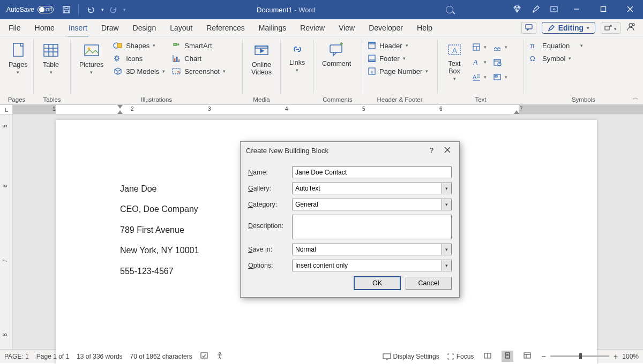  I want to click on pen-icon, so click(536, 10).